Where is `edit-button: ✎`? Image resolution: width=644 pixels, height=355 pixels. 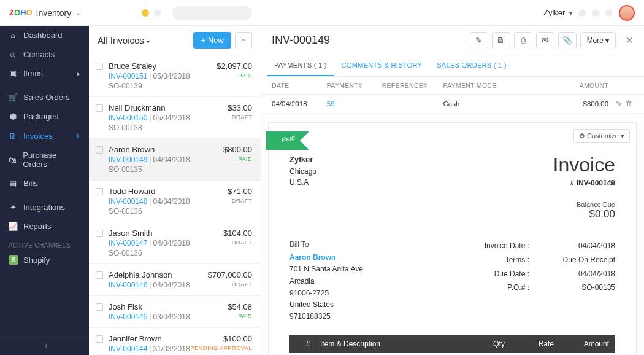 edit-button: ✎ is located at coordinates (479, 41).